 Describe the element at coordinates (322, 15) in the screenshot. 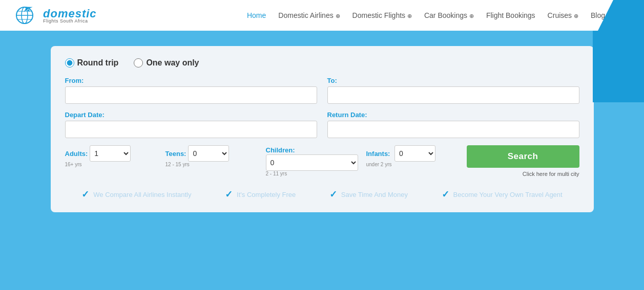

I see `header: domestic Flights South Africa Home Domes…` at that location.